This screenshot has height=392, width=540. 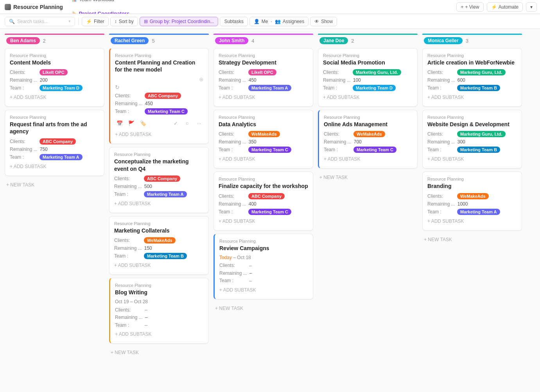 What do you see at coordinates (472, 124) in the screenshot?
I see `card-title: Website Design & Development` at bounding box center [472, 124].